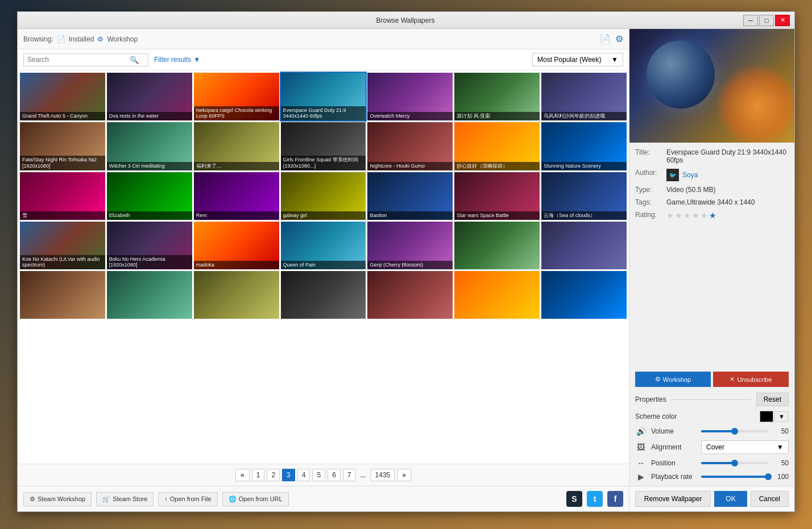 The height and width of the screenshot is (529, 812). What do you see at coordinates (718, 463) in the screenshot?
I see `position-fill` at bounding box center [718, 463].